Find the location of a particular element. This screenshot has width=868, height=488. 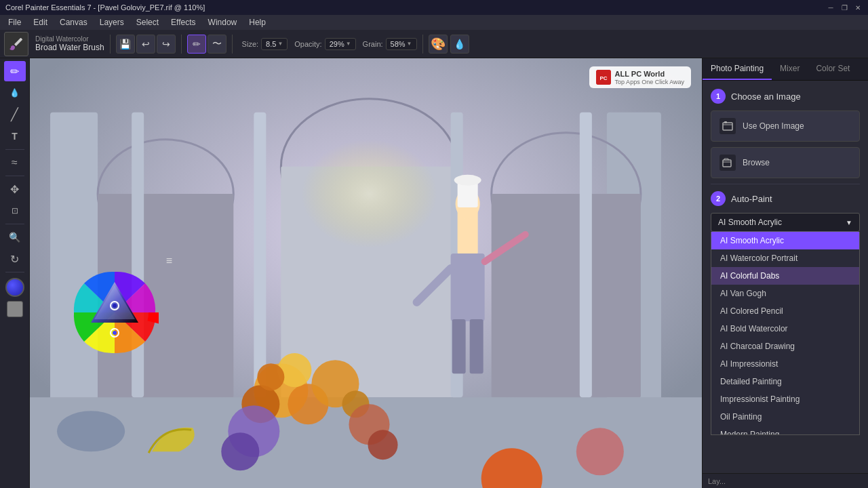

browse-icon is located at coordinates (728, 163).